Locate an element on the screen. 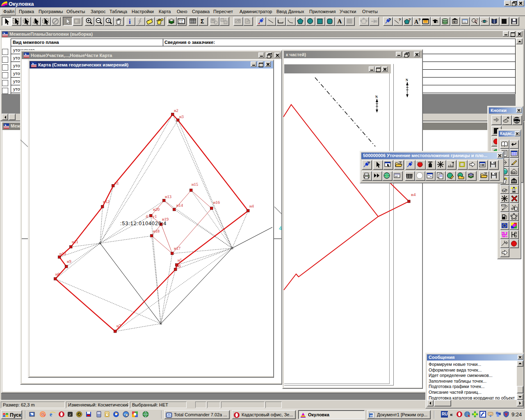  svg-text: :53:12:0104020:4 is located at coordinates (144, 224).